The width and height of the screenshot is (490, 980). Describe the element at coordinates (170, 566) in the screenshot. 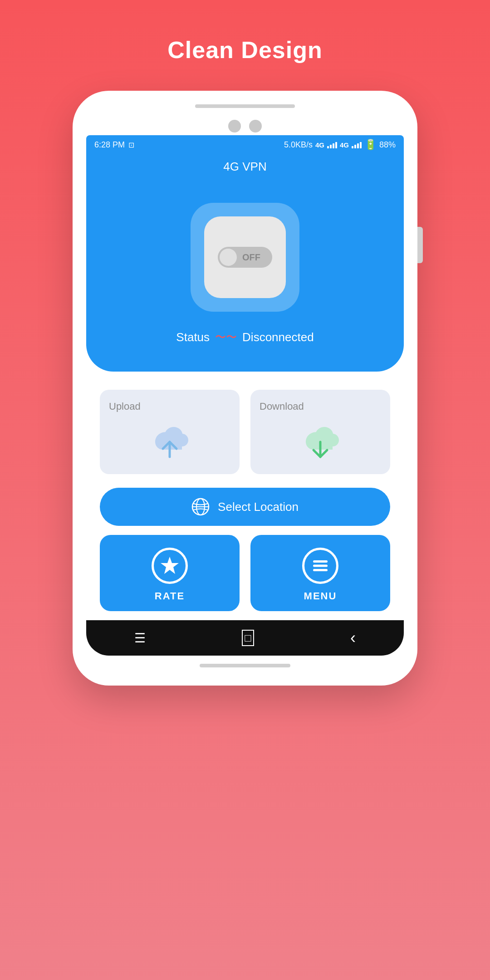

I see `star-icon` at that location.